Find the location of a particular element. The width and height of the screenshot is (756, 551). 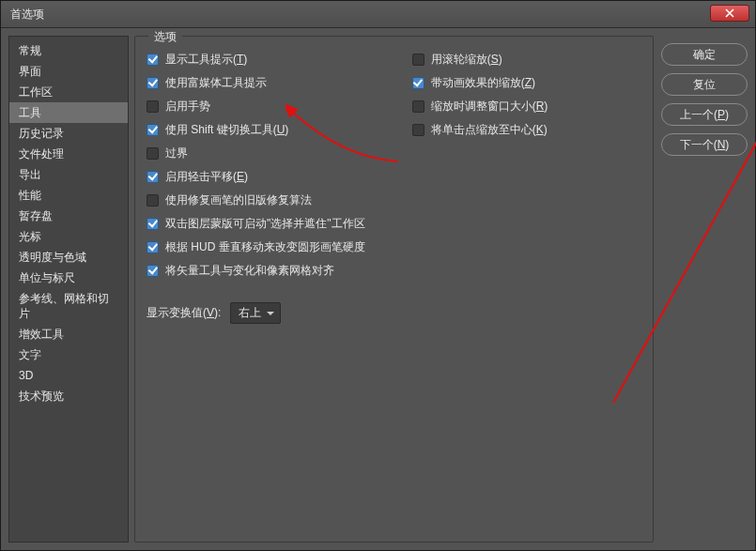

option-row: 带动画效果的缩放(Z) is located at coordinates (481, 83).